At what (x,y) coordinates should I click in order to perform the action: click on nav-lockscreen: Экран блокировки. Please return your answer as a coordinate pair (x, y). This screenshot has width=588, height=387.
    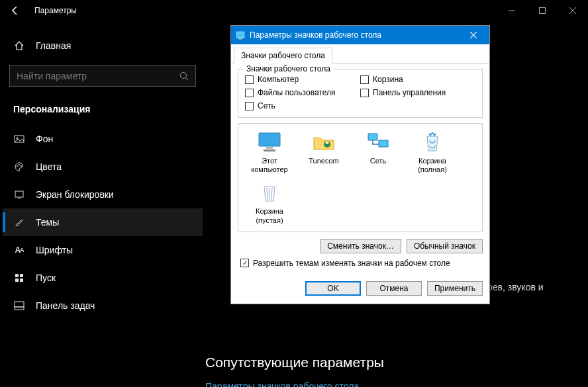
    Looking at the image, I should click on (103, 194).